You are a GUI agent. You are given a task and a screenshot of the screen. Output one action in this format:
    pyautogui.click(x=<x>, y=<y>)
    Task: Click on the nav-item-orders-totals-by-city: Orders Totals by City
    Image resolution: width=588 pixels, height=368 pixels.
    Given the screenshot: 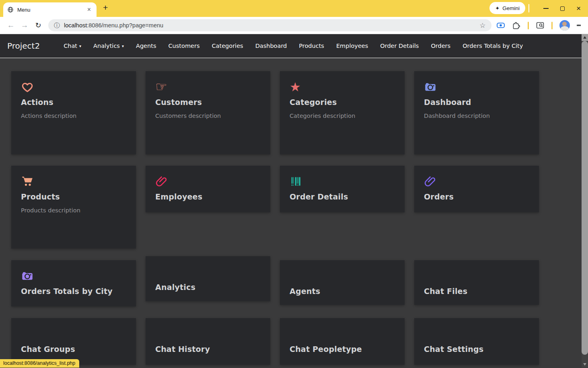 What is the action you would take?
    pyautogui.click(x=493, y=46)
    